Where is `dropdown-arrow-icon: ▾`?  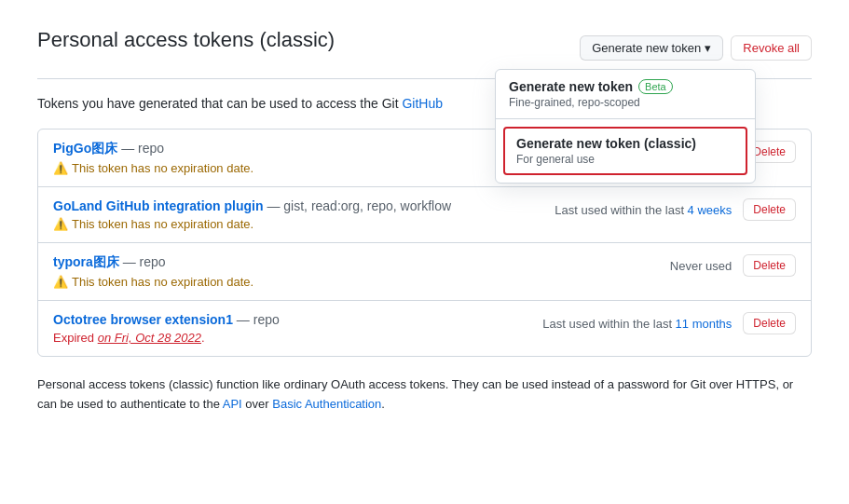 dropdown-arrow-icon: ▾ is located at coordinates (708, 48).